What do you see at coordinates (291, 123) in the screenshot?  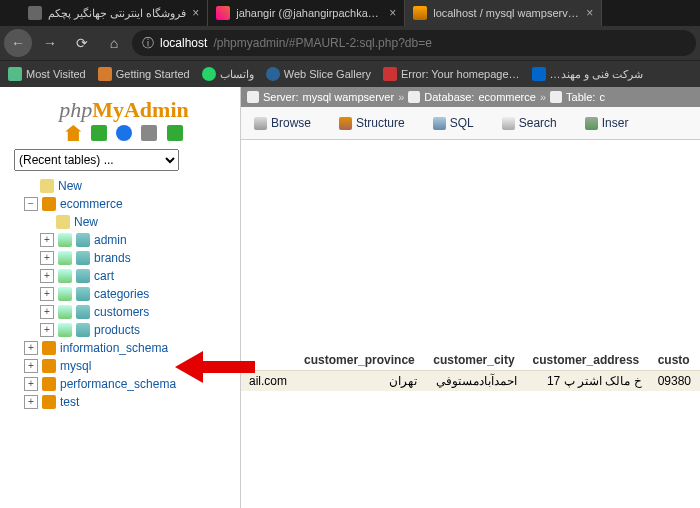 I see `tab-label: Browse` at bounding box center [291, 123].